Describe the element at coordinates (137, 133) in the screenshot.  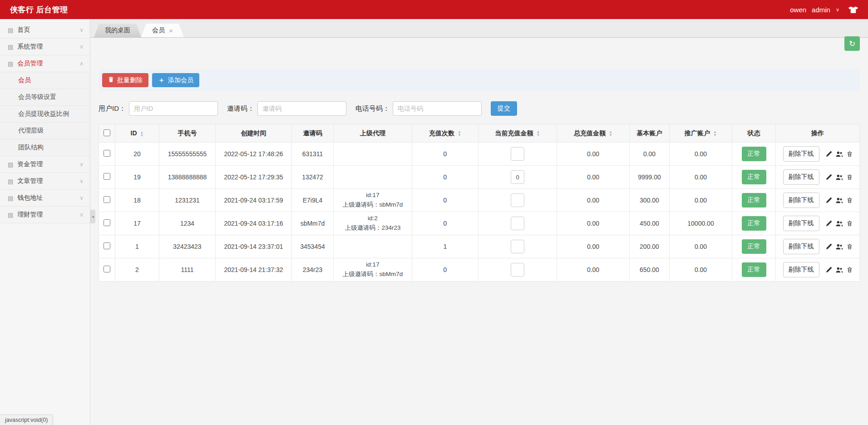
I see `column-header-id: ID▲▼` at that location.